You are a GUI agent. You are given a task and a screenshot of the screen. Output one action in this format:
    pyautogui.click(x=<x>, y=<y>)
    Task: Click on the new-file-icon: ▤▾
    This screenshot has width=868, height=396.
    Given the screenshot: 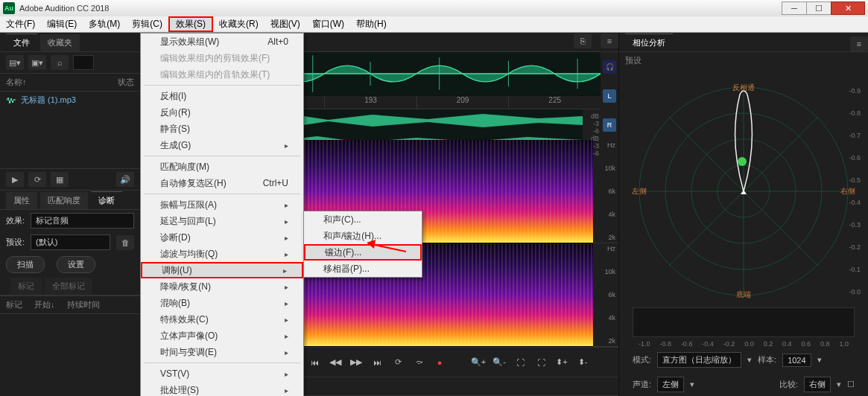 What is the action you would take?
    pyautogui.click(x=15, y=63)
    